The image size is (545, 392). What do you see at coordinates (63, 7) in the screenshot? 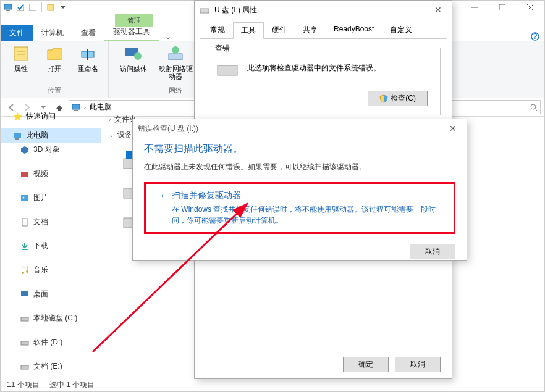
I see `dropdown-icon` at bounding box center [63, 7].